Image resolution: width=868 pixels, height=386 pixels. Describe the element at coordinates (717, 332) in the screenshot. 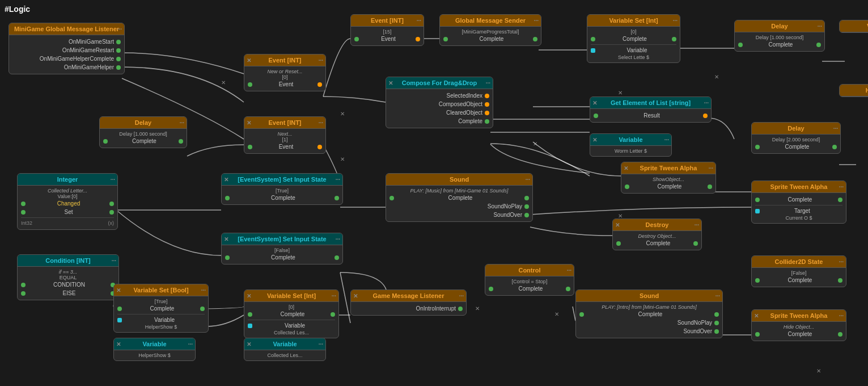

I see `pin-sound-intro-over` at that location.